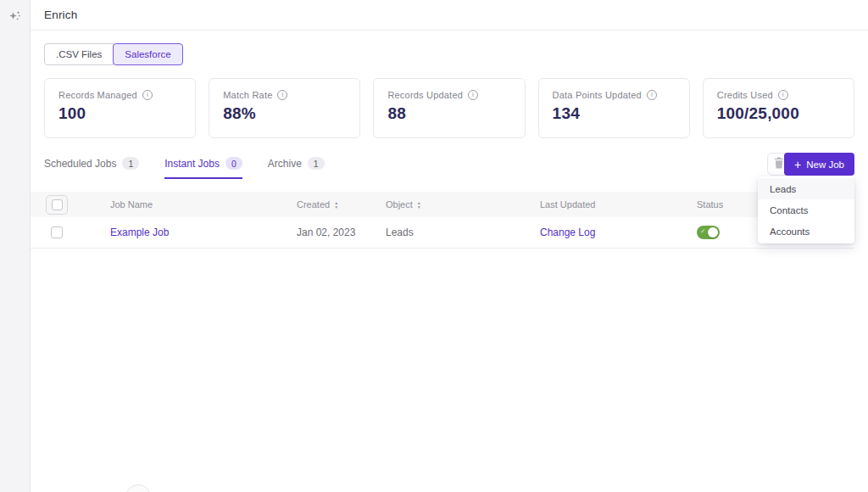 The width and height of the screenshot is (868, 492). I want to click on table-row: Example Job Jan 02, 2023 Leads Change Lo…, so click(442, 232).